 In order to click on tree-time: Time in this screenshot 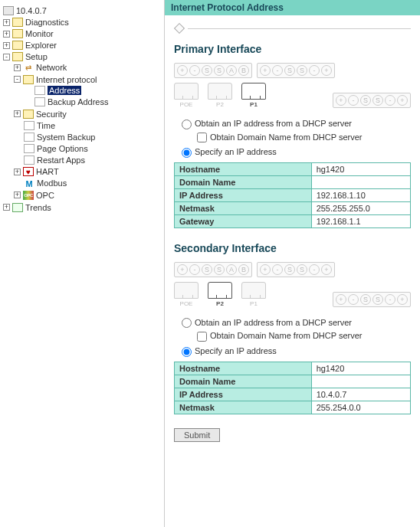, I will do `click(46, 126)`.